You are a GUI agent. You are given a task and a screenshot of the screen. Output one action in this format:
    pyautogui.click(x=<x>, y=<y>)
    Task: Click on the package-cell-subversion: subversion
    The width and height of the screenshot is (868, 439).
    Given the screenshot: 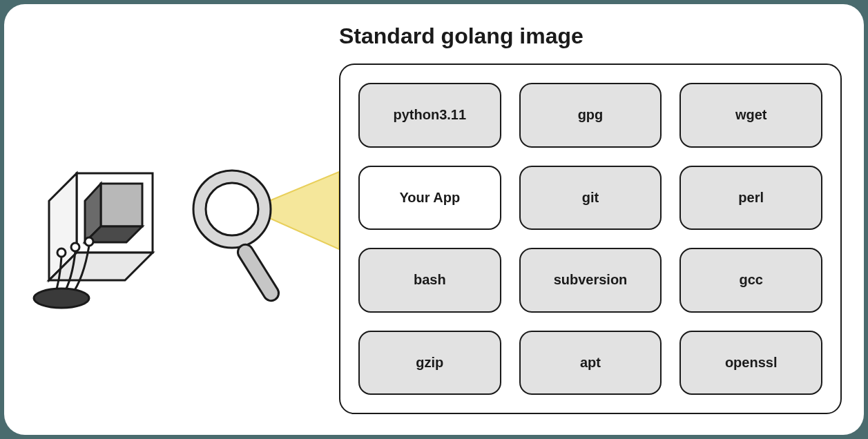 What is the action you would take?
    pyautogui.click(x=591, y=280)
    